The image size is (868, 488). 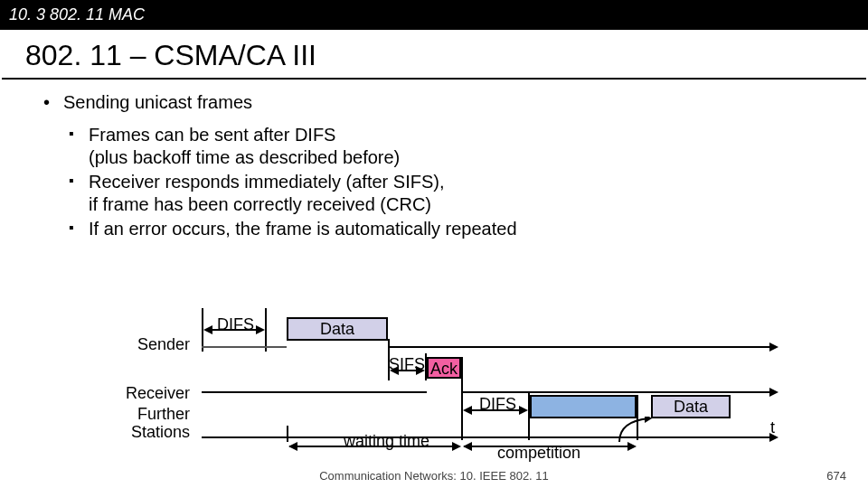 I want to click on sub-bullet-1: Frames can be sent after DIFS (plus back…, so click(x=456, y=146).